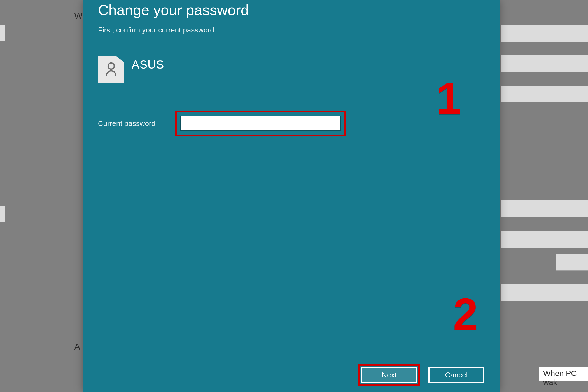 The height and width of the screenshot is (392, 588). What do you see at coordinates (111, 69) in the screenshot?
I see `avatar` at bounding box center [111, 69].